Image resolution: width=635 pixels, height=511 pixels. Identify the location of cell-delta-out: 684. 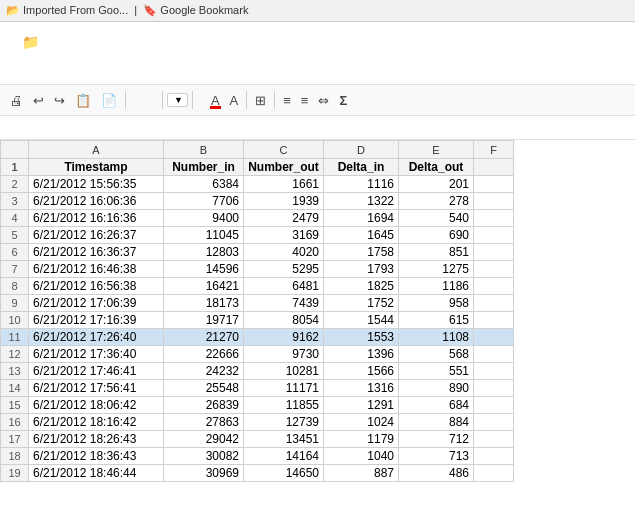
(436, 406).